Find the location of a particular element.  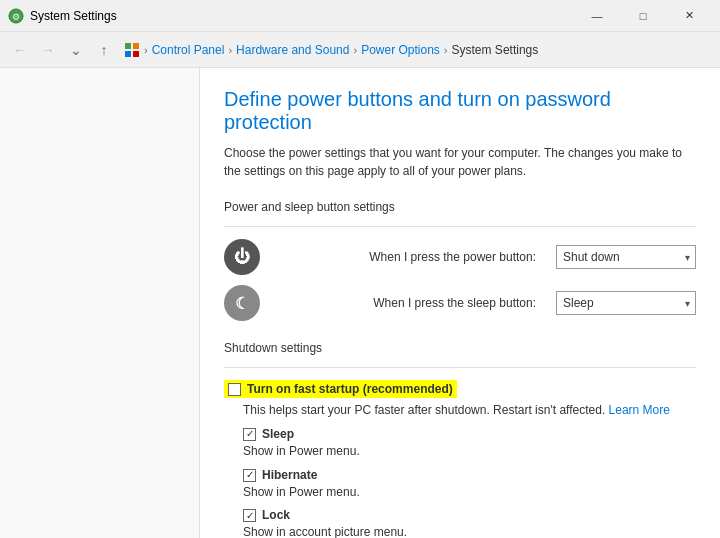

power-button-row: ⏻ When I press the power button: Do noth… is located at coordinates (460, 257).